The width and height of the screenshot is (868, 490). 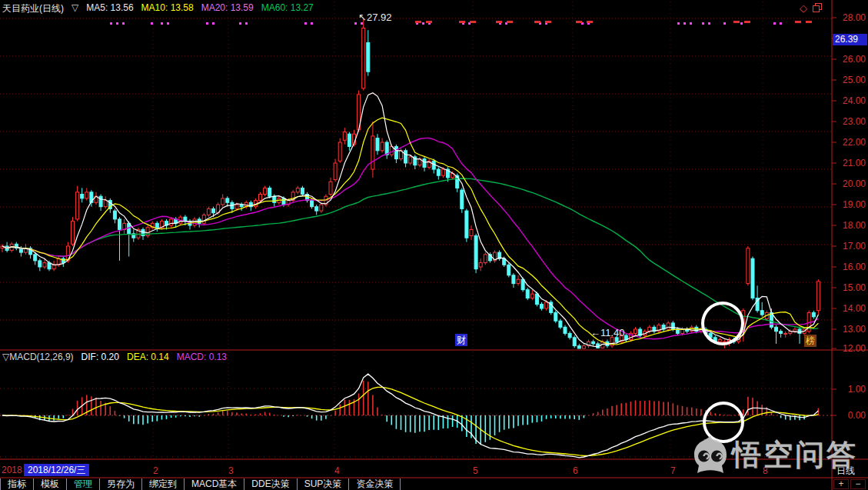 What do you see at coordinates (595, 332) in the screenshot?
I see `arrow-left-icon: ←` at bounding box center [595, 332].